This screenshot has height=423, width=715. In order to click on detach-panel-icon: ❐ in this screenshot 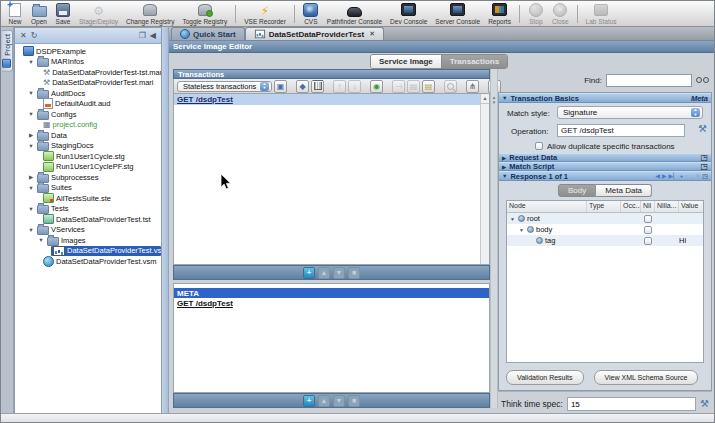, I will do `click(142, 36)`.